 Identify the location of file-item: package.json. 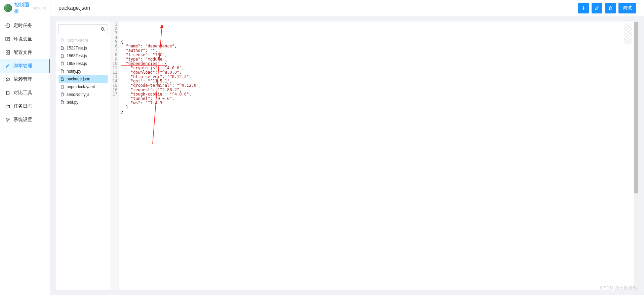
(83, 79).